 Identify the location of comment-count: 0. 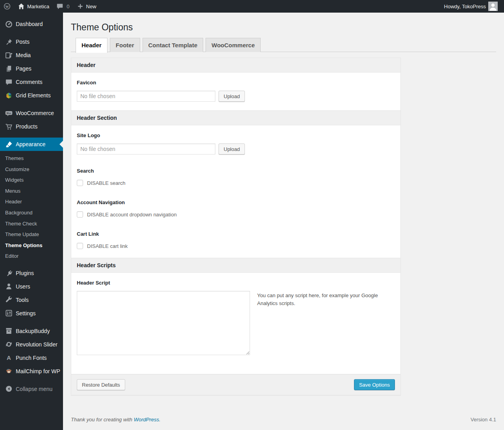
(68, 6).